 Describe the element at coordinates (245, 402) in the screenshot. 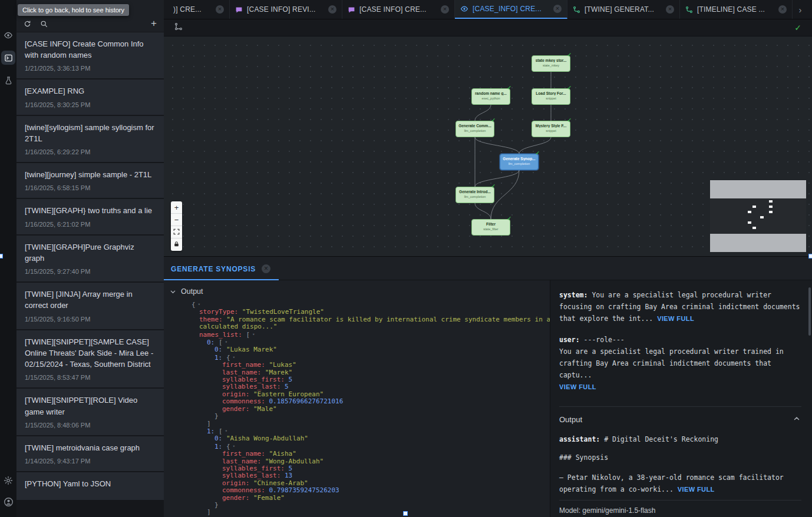

I see `json-token: commonness:` at that location.